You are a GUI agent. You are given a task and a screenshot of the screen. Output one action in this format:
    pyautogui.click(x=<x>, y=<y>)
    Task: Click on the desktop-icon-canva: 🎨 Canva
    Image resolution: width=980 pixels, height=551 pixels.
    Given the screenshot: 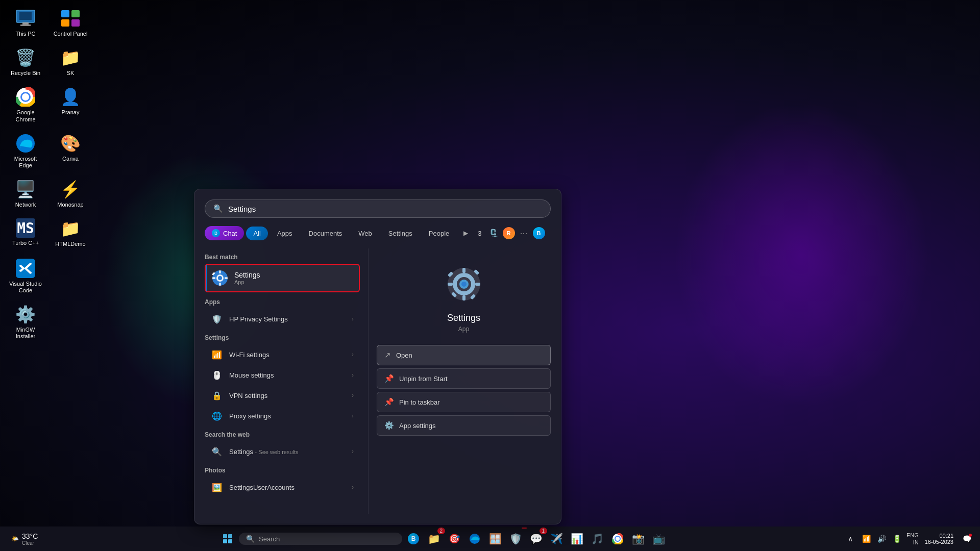 What is the action you would take?
    pyautogui.click(x=70, y=151)
    